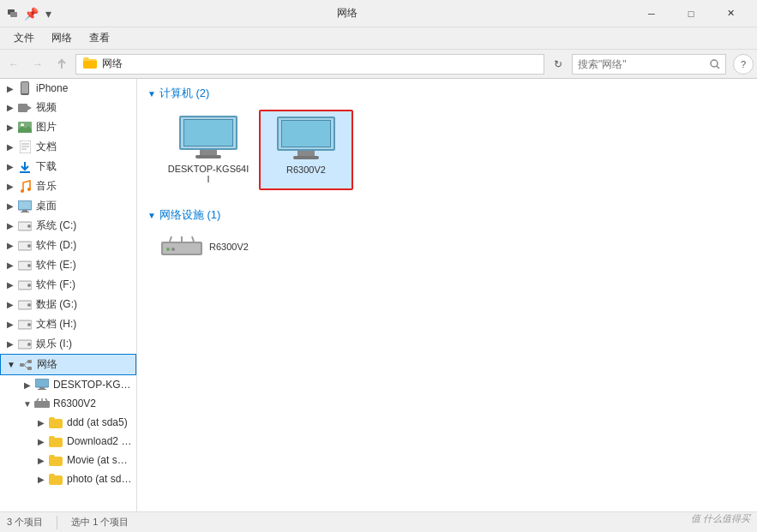 The width and height of the screenshot is (757, 532). I want to click on sidebar-item-g-drive: ▶ 数据 (G:), so click(69, 305).